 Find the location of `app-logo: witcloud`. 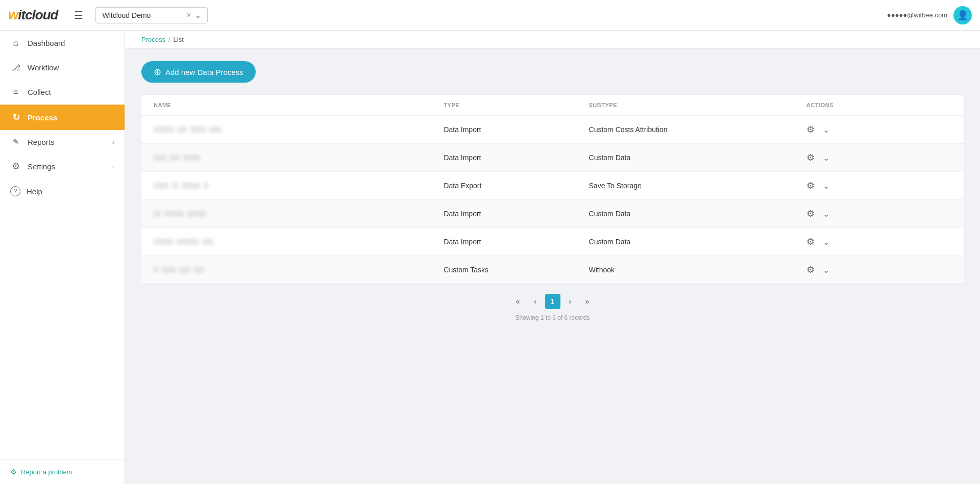

app-logo: witcloud is located at coordinates (33, 15).